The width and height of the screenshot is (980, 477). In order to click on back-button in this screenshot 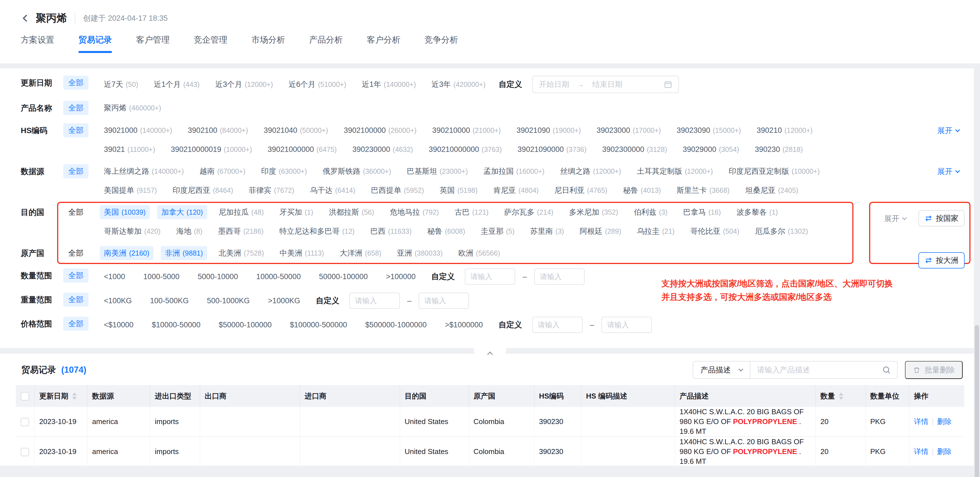, I will do `click(26, 18)`.